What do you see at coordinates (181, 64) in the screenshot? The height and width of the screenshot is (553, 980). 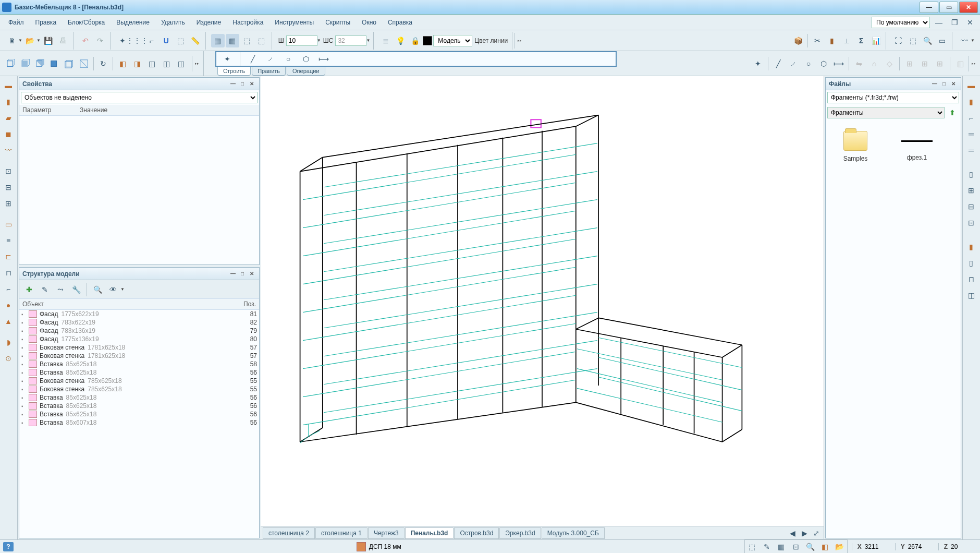 I see `wire-3-icon: ◫` at bounding box center [181, 64].